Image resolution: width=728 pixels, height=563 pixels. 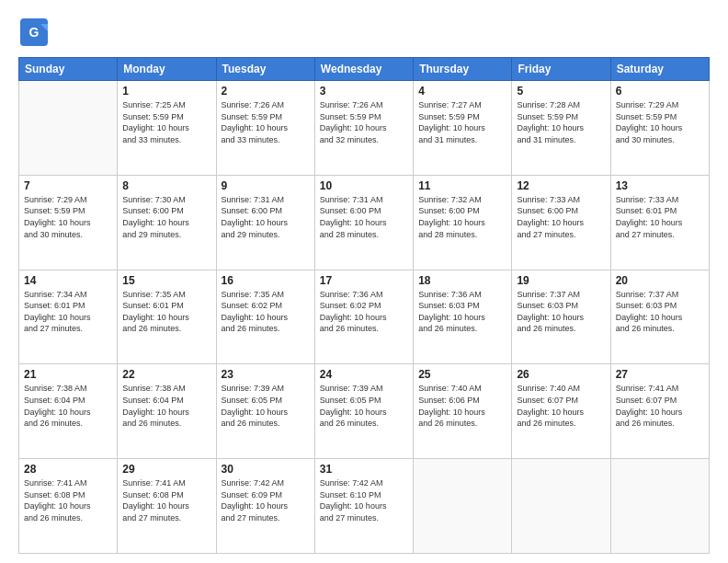 I want to click on day-number: 19, so click(x=561, y=281).